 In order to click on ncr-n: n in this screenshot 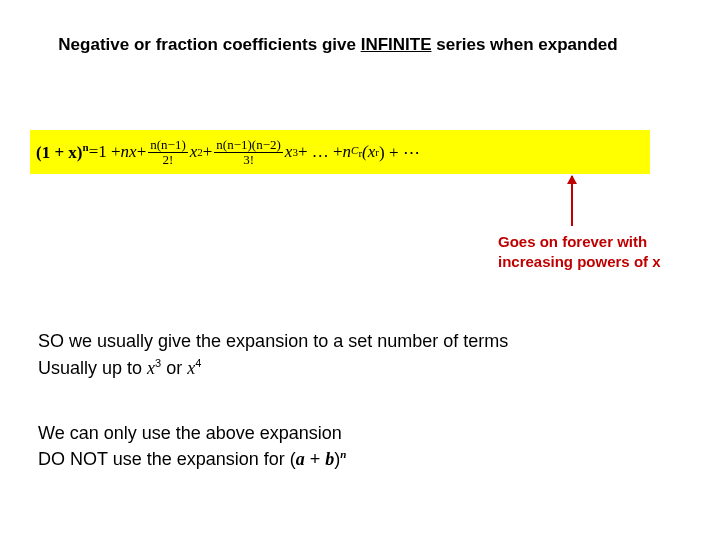, I will do `click(348, 152)`.